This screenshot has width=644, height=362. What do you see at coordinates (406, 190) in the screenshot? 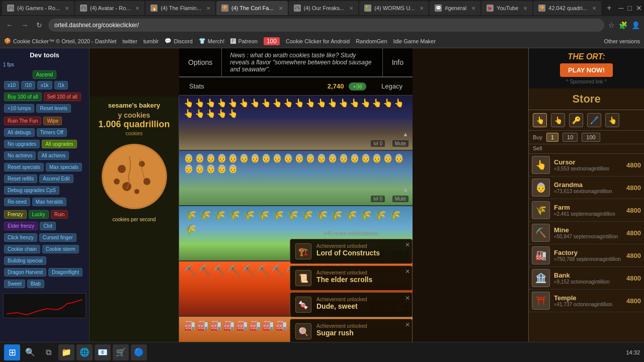
I see `grandma-scene-up: ▲` at bounding box center [406, 190].